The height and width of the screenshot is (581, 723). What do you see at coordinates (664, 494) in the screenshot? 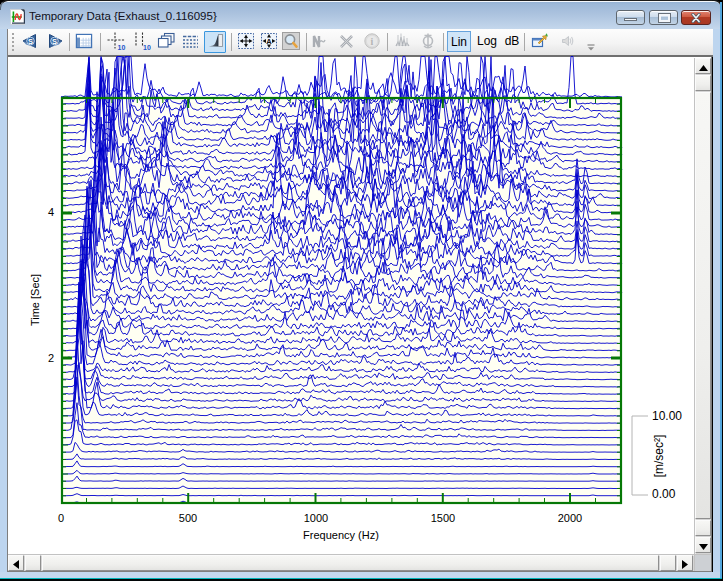
I see `svg-text: 0.00` at bounding box center [664, 494].